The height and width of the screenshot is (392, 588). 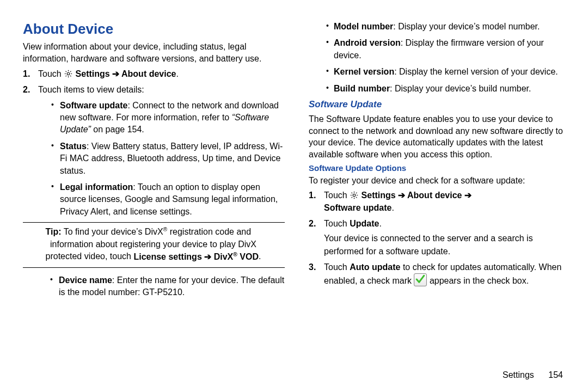 I want to click on steps-list-right: Touch Settings ➔ About device ➔ Software…, so click(x=440, y=238).